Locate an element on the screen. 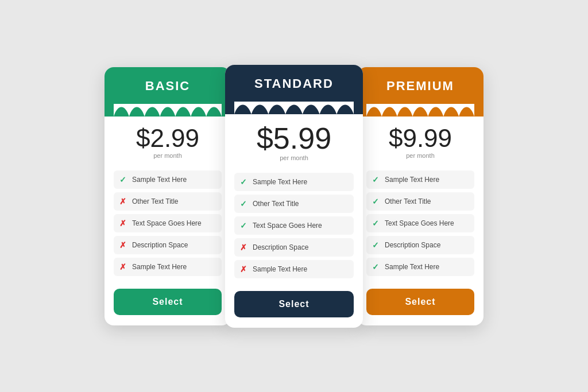 Image resolution: width=588 pixels, height=392 pixels. features-list: ✓ Sample Text Here ✗ Other Text Title ✗ … is located at coordinates (168, 223).